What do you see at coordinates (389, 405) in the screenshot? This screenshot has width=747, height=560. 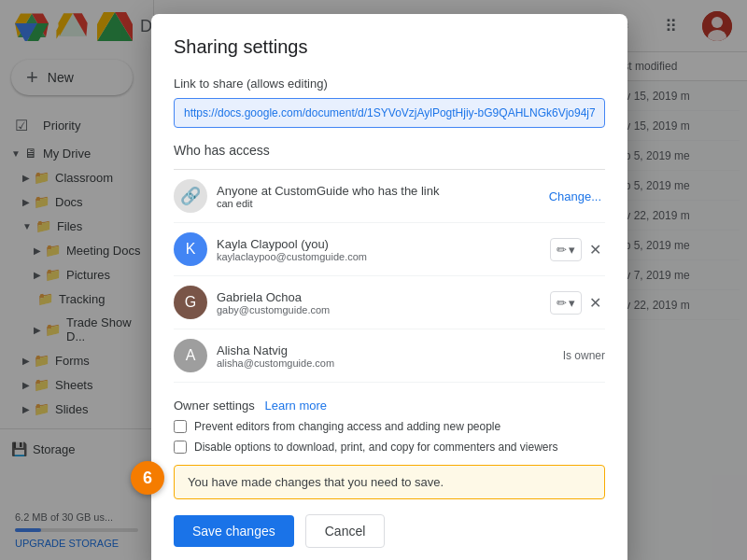 I see `owner-settings: Owner settings Learn more` at bounding box center [389, 405].